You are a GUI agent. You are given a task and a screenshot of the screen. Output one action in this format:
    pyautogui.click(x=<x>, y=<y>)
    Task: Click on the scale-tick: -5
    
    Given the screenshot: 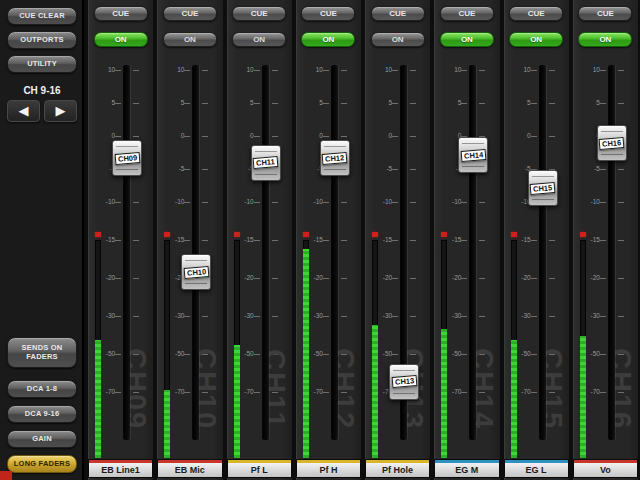 What is the action you would take?
    pyautogui.click(x=606, y=170)
    